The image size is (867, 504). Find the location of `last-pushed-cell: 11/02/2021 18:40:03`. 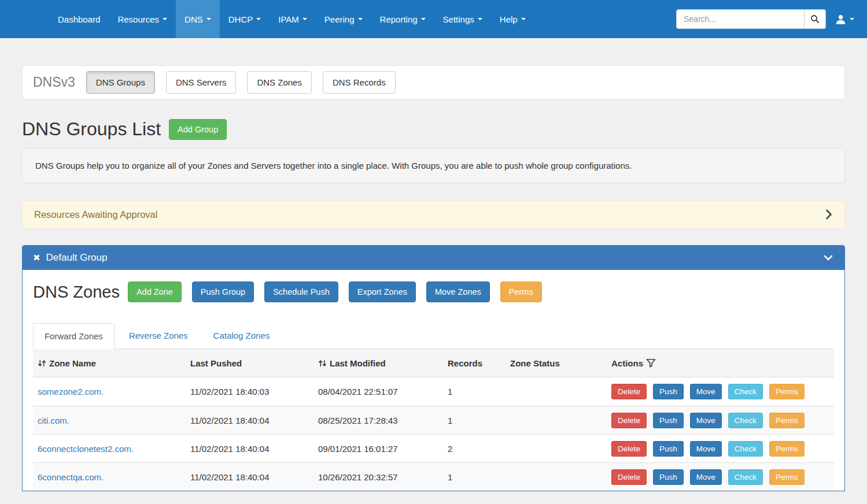

last-pushed-cell: 11/02/2021 18:40:03 is located at coordinates (254, 392).